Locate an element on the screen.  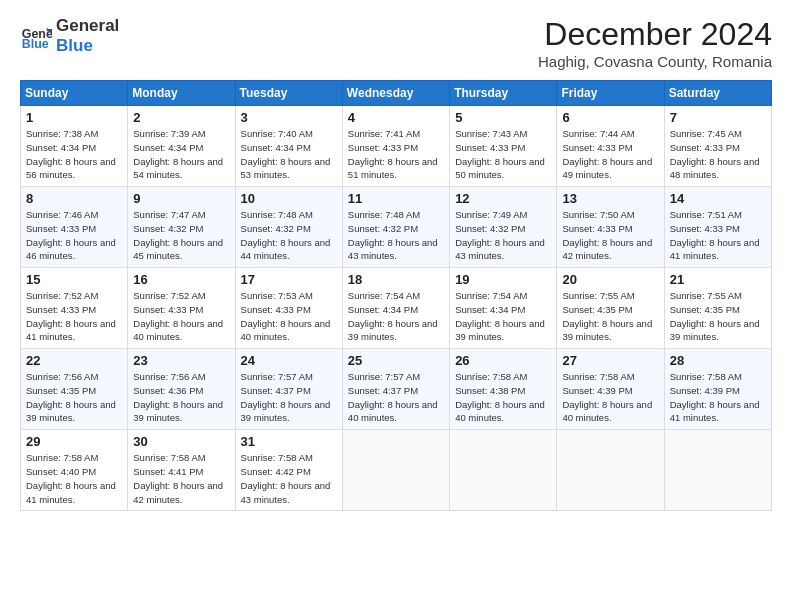
day-number: 18 is located at coordinates (396, 280).